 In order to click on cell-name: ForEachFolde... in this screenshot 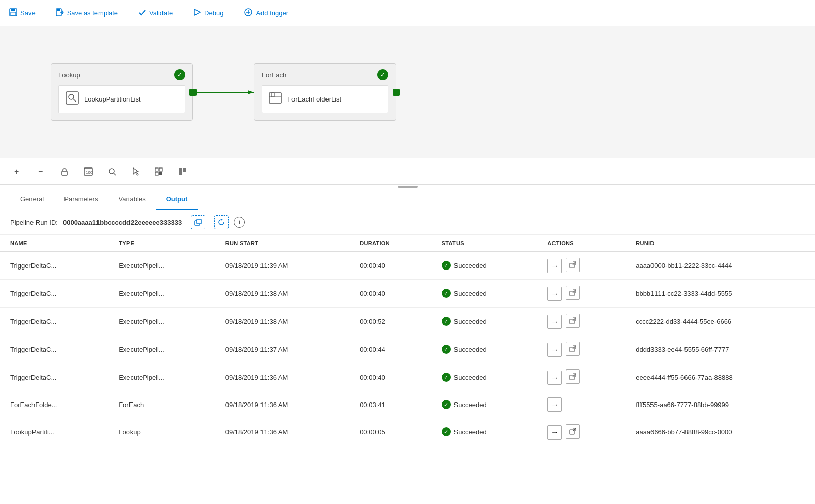, I will do `click(54, 405)`.